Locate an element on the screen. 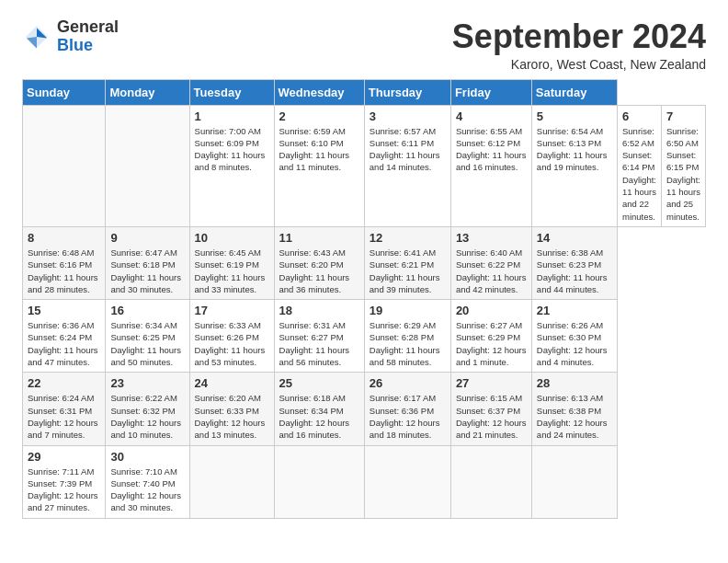 The width and height of the screenshot is (728, 563). day-cell-12: 12Sunrise: 6:41 AMSunset: 6:21 PMDayligh… is located at coordinates (407, 263).